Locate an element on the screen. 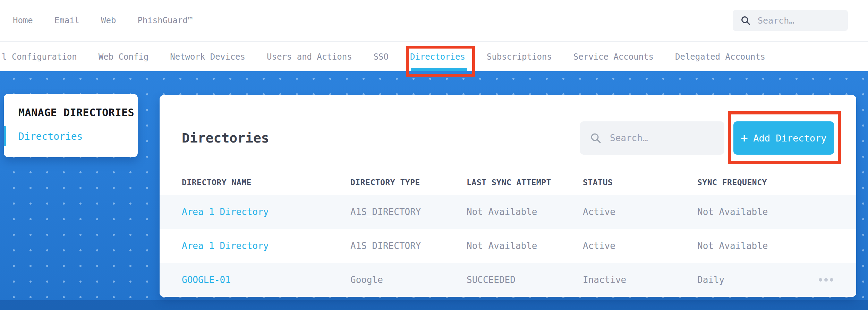 The image size is (868, 310). nav-item-email: Email is located at coordinates (67, 20).